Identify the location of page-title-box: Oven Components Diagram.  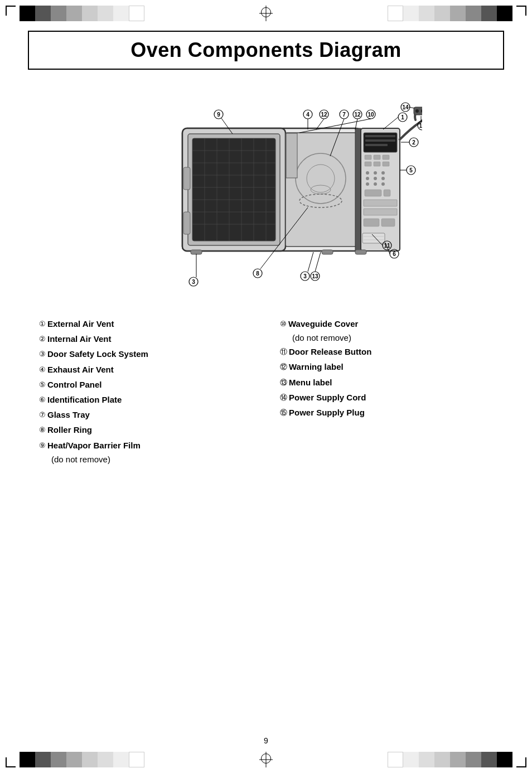
(266, 50).